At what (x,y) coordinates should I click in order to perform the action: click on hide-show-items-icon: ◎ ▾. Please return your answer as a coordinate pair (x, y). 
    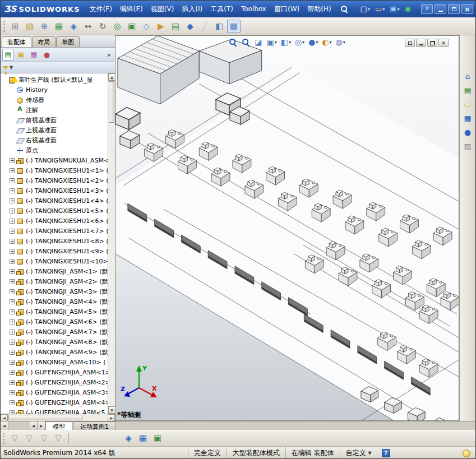
    Looking at the image, I should click on (299, 43).